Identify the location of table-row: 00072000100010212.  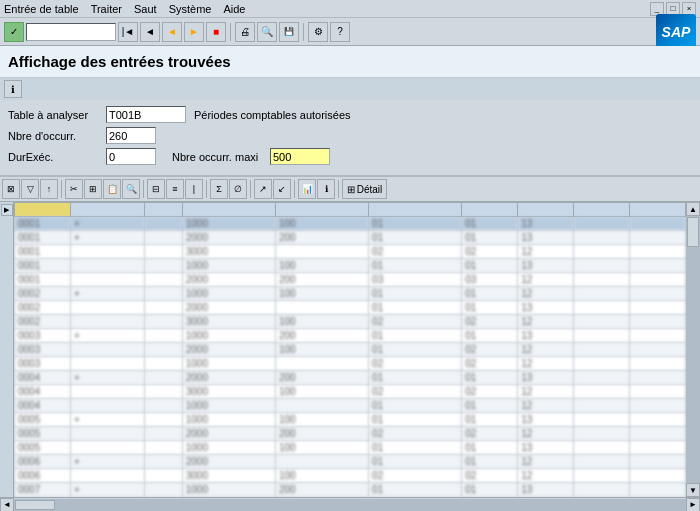
(350, 498).